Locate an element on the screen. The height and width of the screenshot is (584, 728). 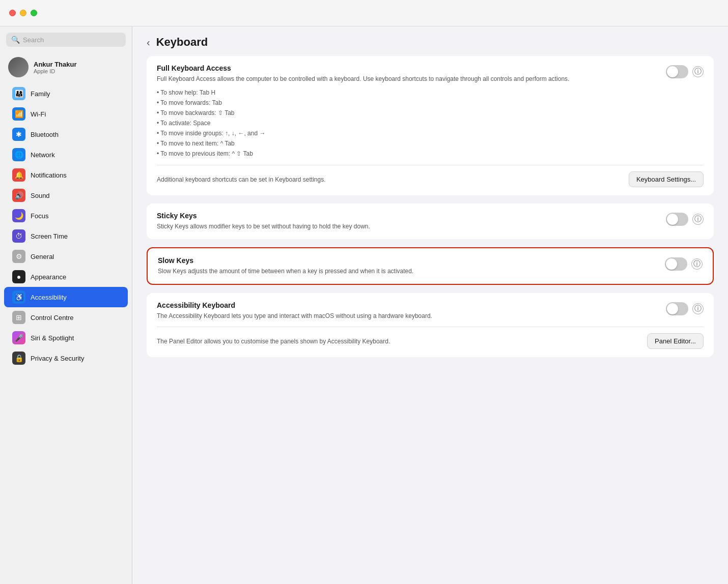
user-subtitle: Apple ID is located at coordinates (55, 71).